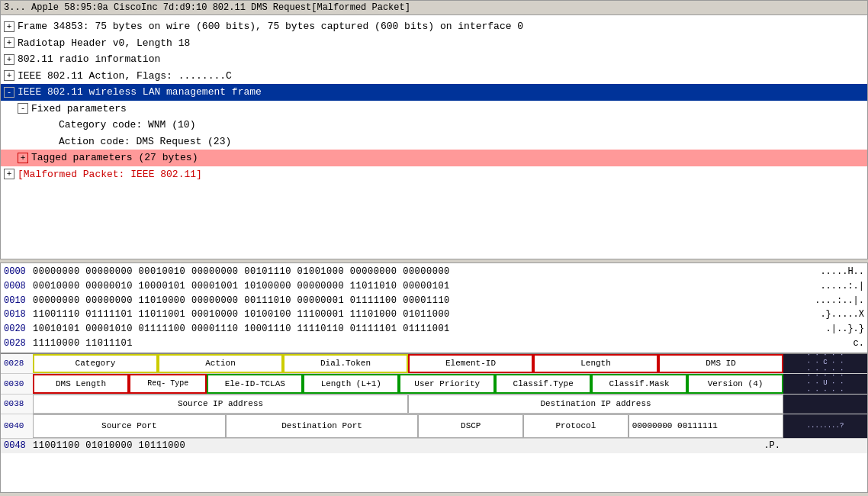 The height and width of the screenshot is (496, 868). What do you see at coordinates (351, 384) in the screenshot?
I see `field-length-l1: Length (L+1)` at bounding box center [351, 384].